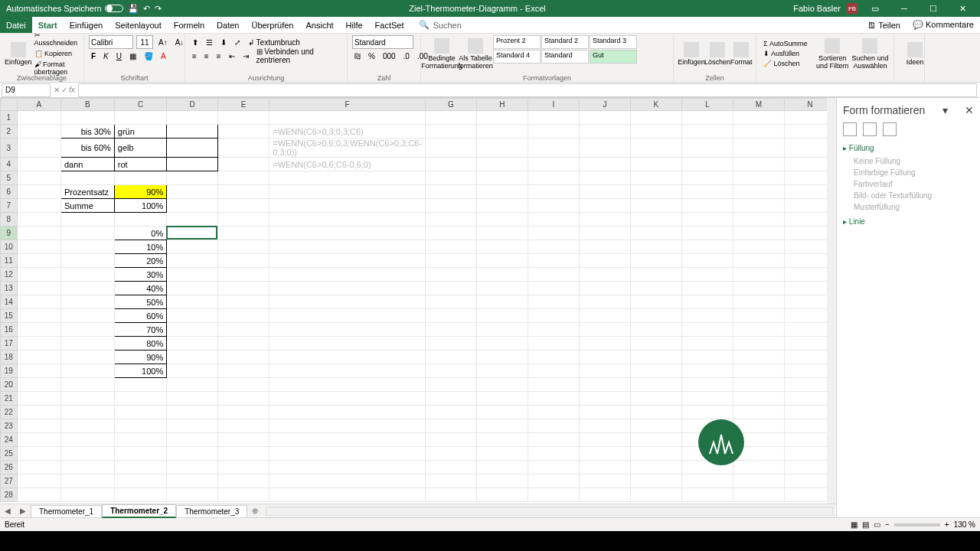  Describe the element at coordinates (553, 275) in the screenshot. I see `cell-I12` at that location.